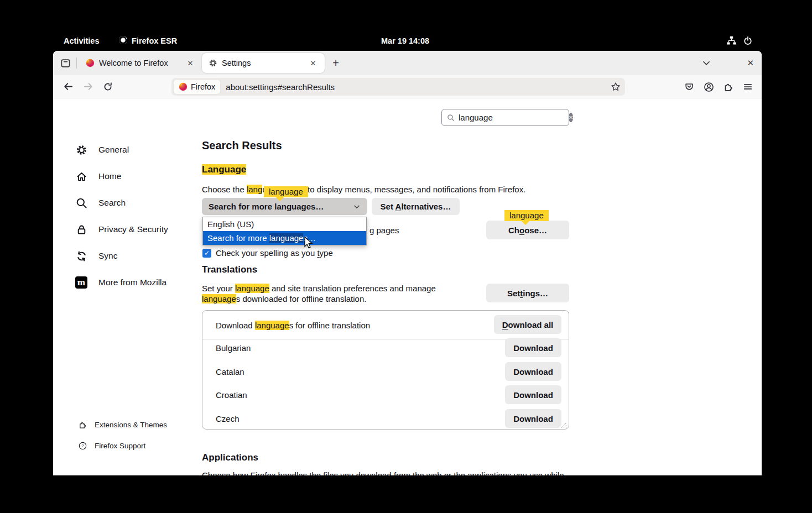  I want to click on tab-overview-button, so click(65, 63).